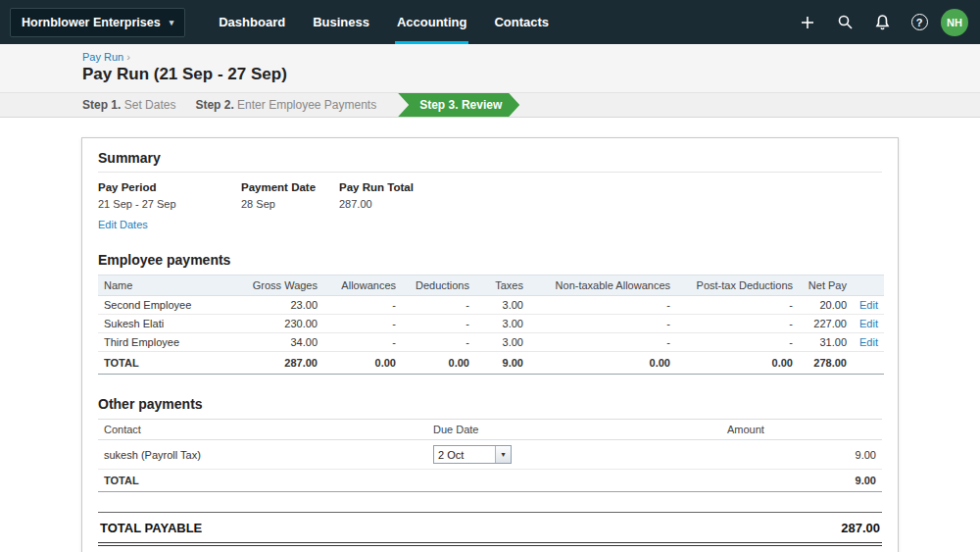  I want to click on col-gross-wages: Gross Wages, so click(279, 286).